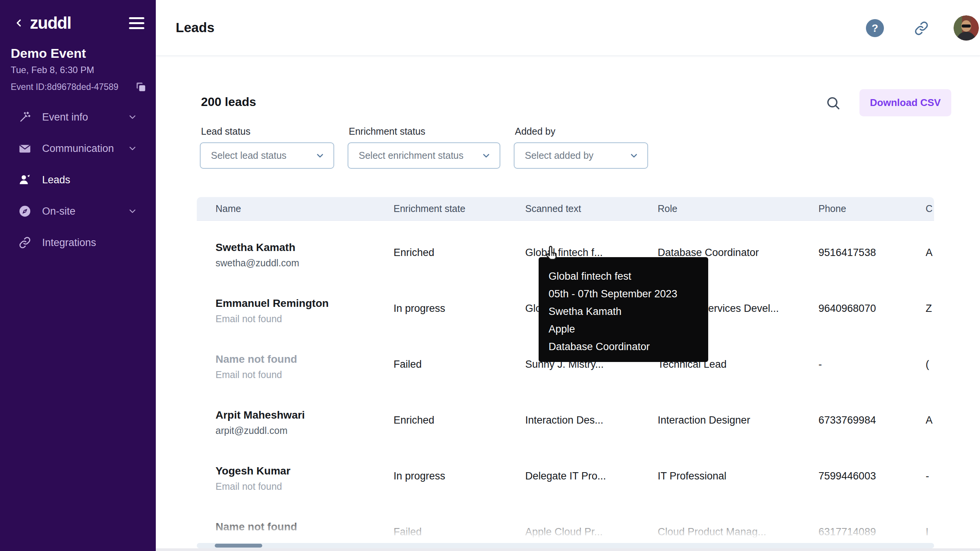  I want to click on phone: 7599446003, so click(872, 472).